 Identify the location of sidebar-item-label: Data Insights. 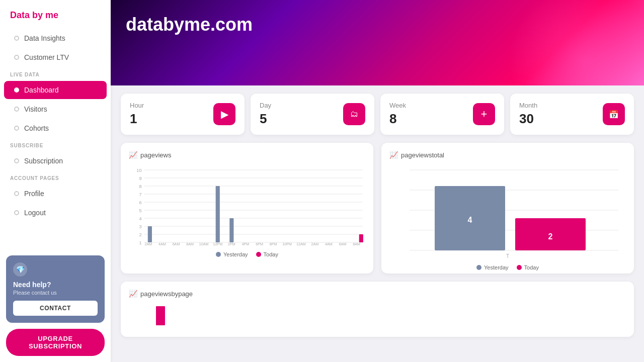
(45, 38).